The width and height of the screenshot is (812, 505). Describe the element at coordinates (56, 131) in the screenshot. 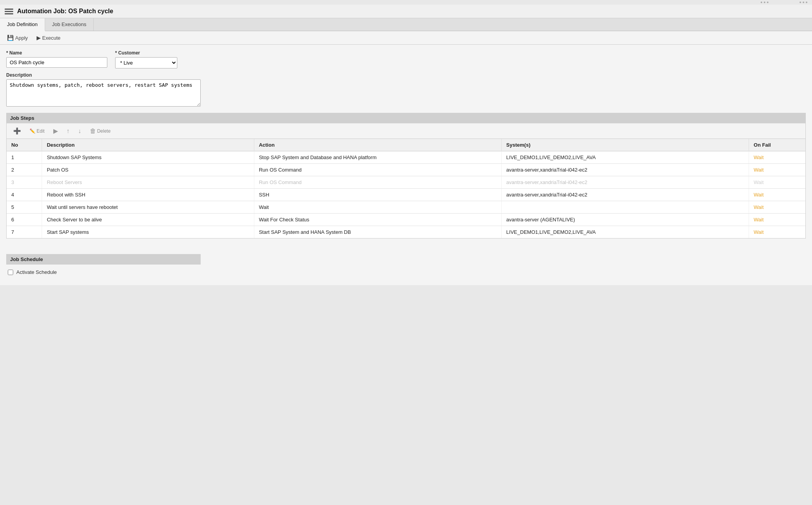

I see `play-step-icon: ▶` at that location.